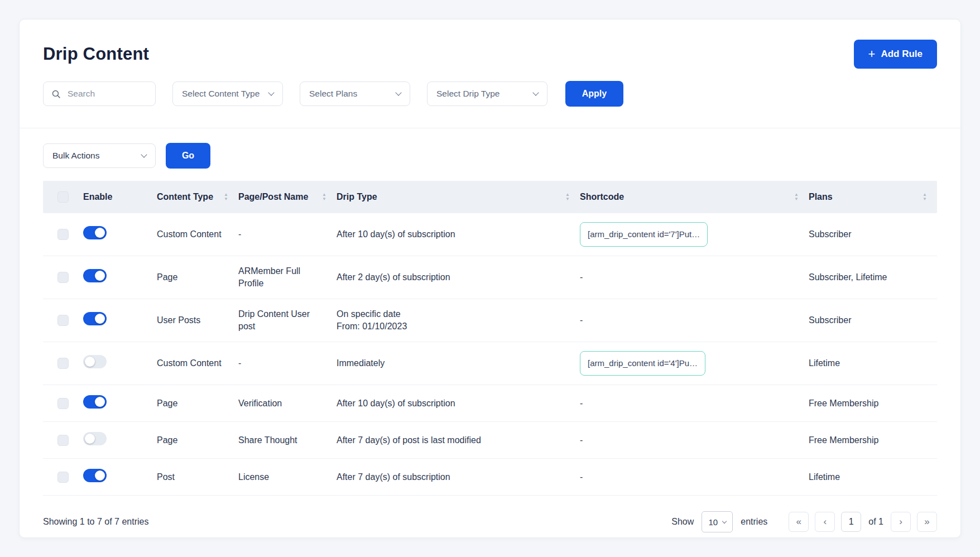 This screenshot has height=557, width=980. I want to click on page-title: Drip Content, so click(96, 54).